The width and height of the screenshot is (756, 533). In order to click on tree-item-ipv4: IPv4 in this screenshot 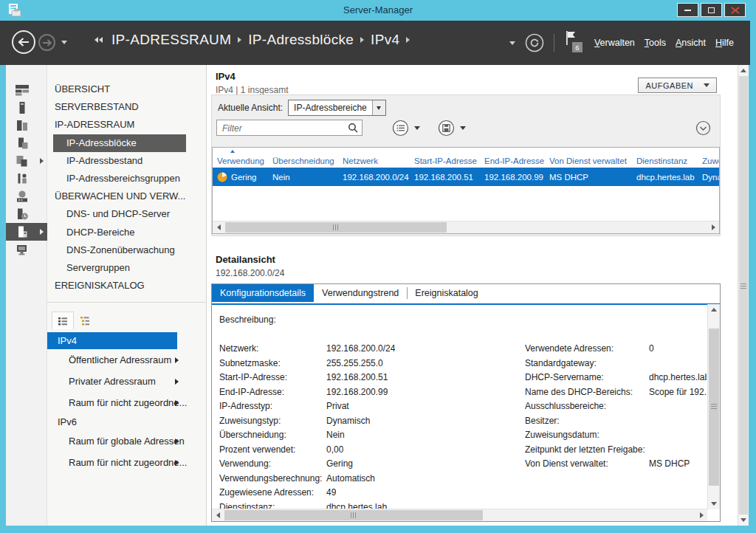, I will do `click(112, 341)`.